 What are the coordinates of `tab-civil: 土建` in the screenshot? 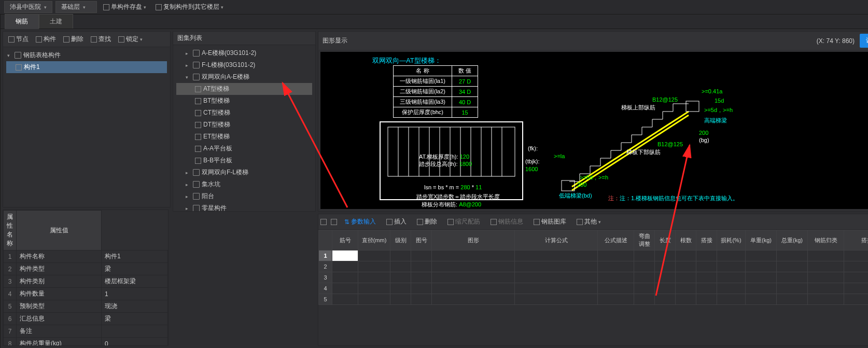 It's located at (56, 21).